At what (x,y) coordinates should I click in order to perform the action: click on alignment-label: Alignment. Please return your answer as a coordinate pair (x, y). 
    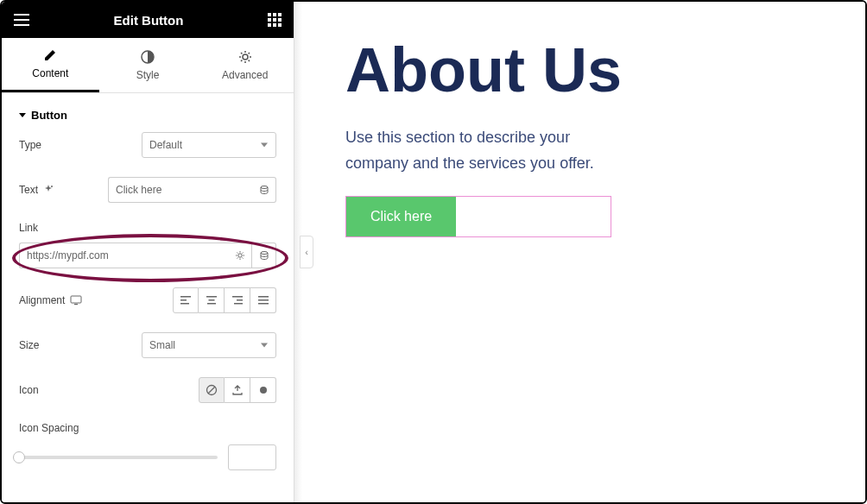
    Looking at the image, I should click on (41, 300).